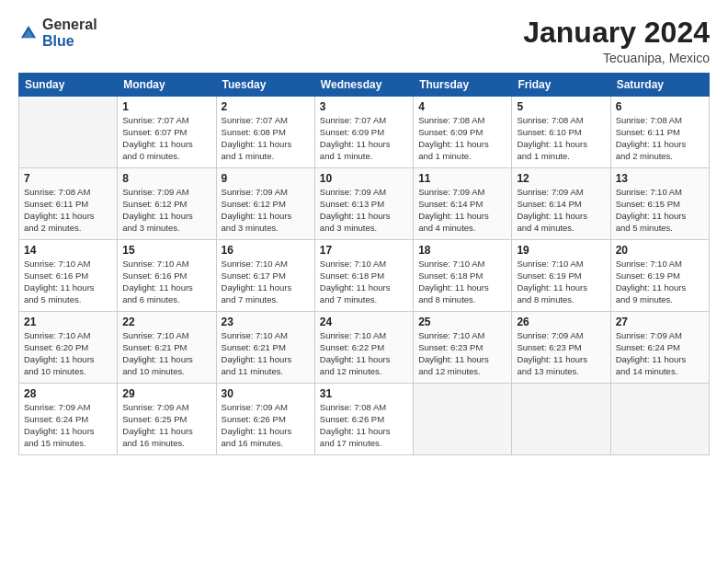 The width and height of the screenshot is (728, 563). Describe the element at coordinates (166, 210) in the screenshot. I see `day-info: Sunrise: 7:09 AM Sunset: 6:12 PM Dayligh…` at that location.